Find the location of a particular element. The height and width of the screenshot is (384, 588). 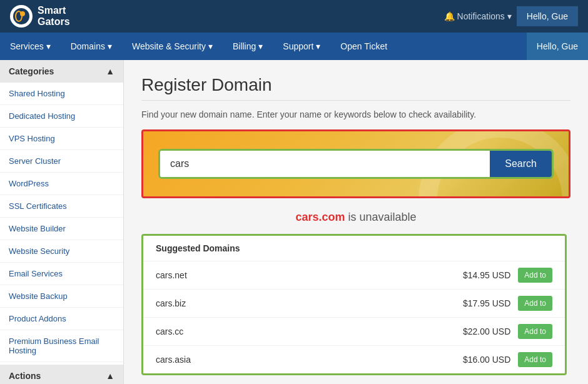

domain-search-input is located at coordinates (325, 164).